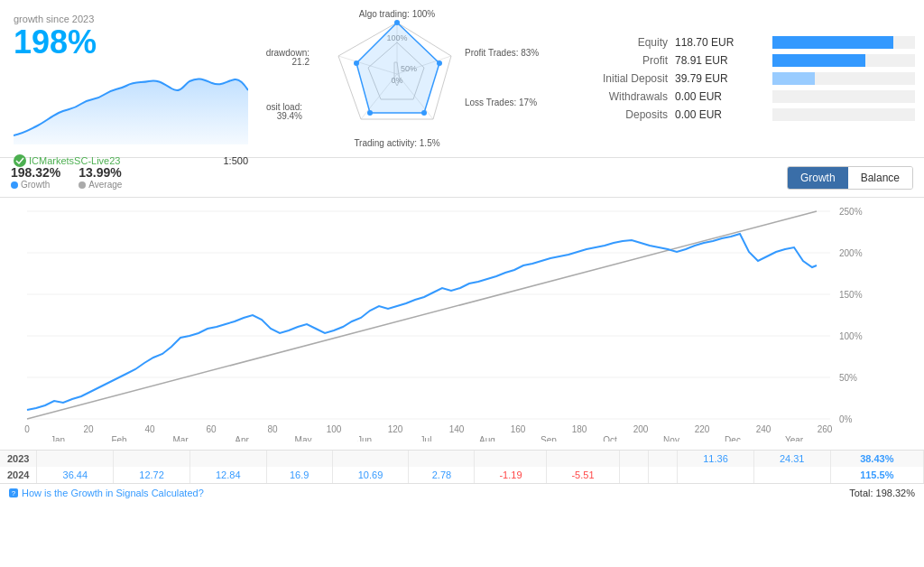  I want to click on table-row-2023: 2023 11.36 24.31 38.43%, so click(462, 459).